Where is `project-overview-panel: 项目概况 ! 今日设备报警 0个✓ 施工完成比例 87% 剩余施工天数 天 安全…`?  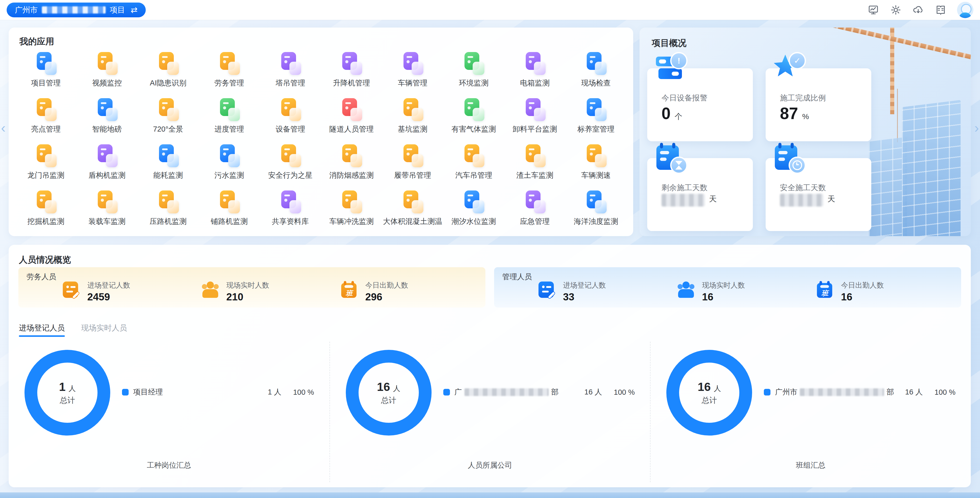 project-overview-panel: 项目概况 ! 今日设备报警 0个✓ 施工完成比例 87% 剩余施工天数 天 安全… is located at coordinates (805, 132).